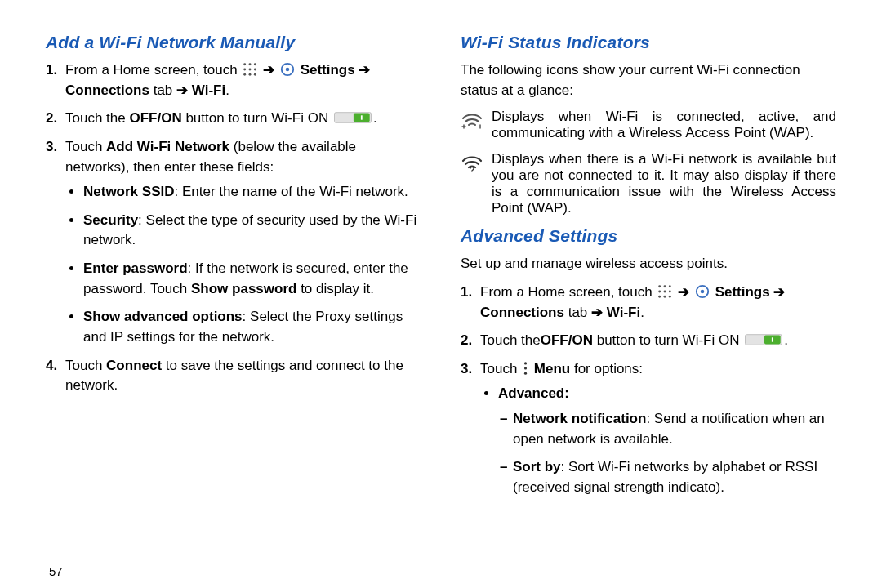  Describe the element at coordinates (136, 268) in the screenshot. I see `field-label: Enter password` at that location.